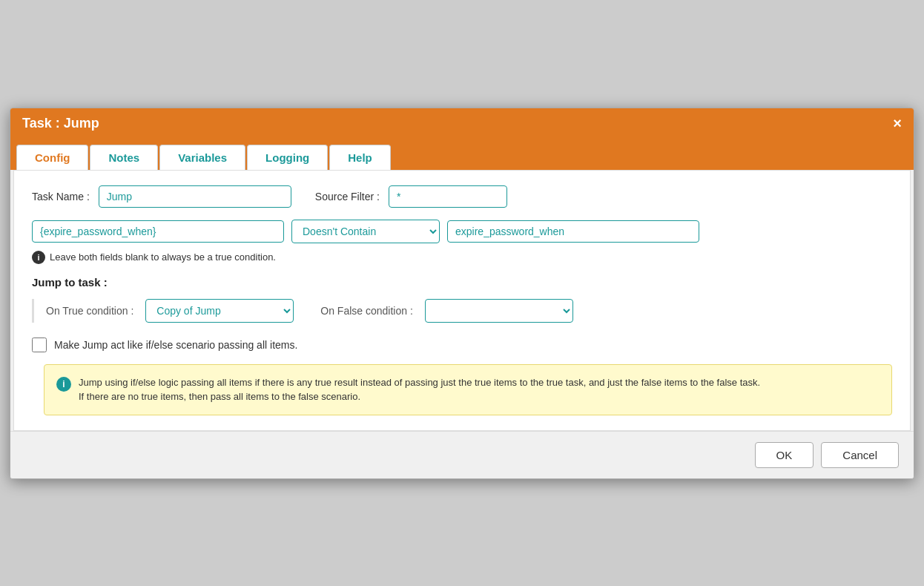 This screenshot has width=924, height=586. I want to click on tab-logging: Logging, so click(288, 157).